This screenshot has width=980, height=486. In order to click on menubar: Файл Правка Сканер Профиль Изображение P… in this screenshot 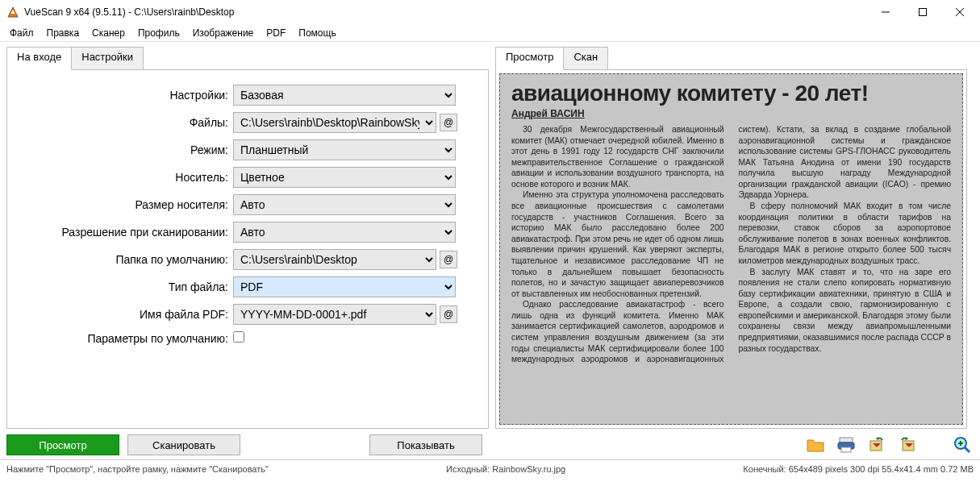, I will do `click(490, 33)`.